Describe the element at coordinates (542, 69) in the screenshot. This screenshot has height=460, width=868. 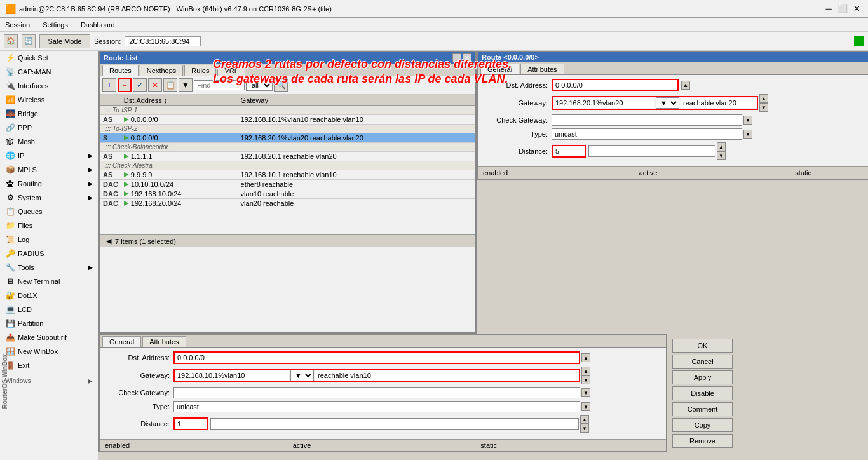
I see `dialog-tab-attributes: Attributes` at that location.